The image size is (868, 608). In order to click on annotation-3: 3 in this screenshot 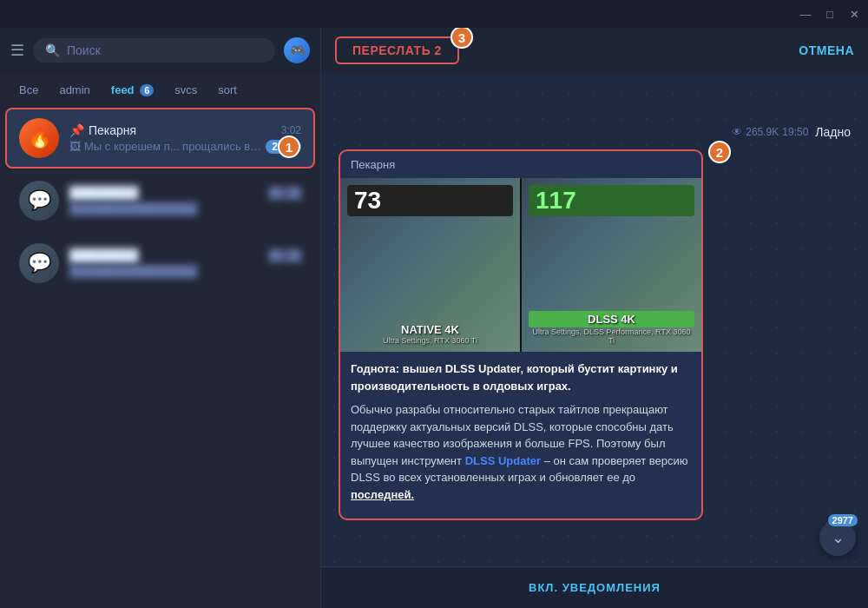, I will do `click(462, 38)`.